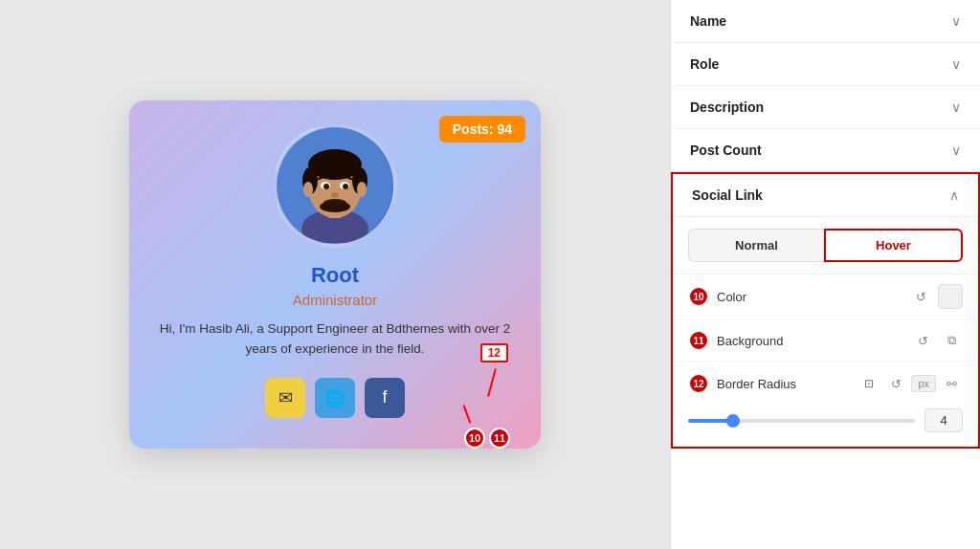 This screenshot has height=549, width=980. What do you see at coordinates (924, 384) in the screenshot?
I see `unit-badge: px` at bounding box center [924, 384].